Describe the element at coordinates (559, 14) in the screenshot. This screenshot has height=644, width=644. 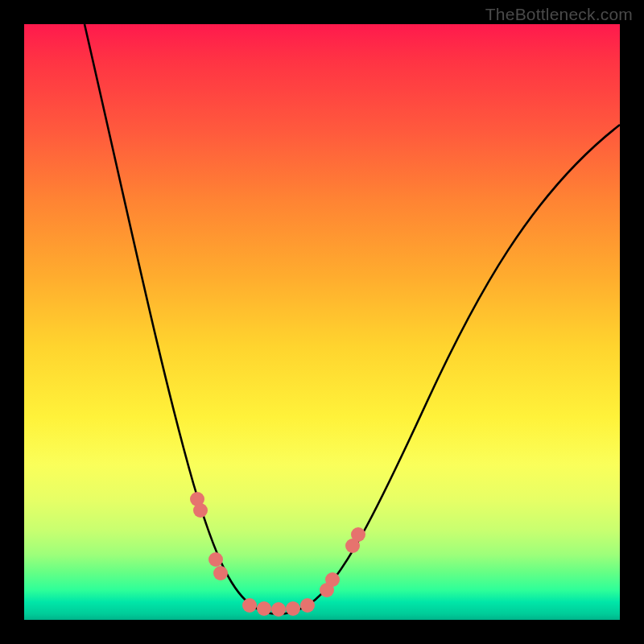
I see `watermark-text: TheBottleneck.com` at that location.